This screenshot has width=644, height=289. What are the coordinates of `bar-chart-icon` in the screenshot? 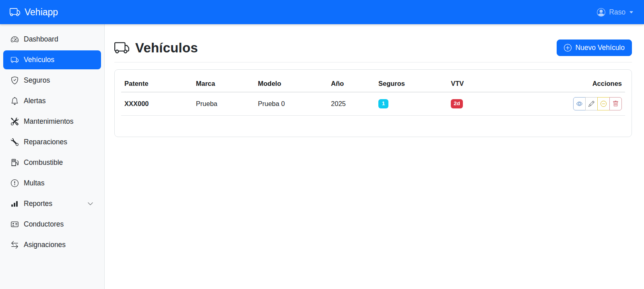 It's located at (14, 204).